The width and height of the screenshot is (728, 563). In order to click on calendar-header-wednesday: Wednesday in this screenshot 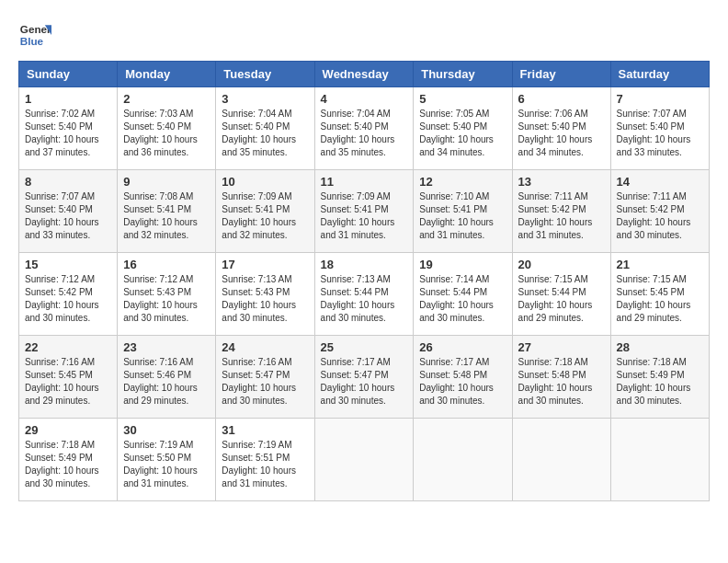, I will do `click(364, 75)`.